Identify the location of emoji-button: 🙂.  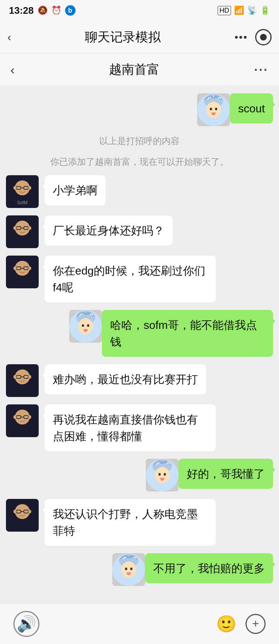
(226, 624).